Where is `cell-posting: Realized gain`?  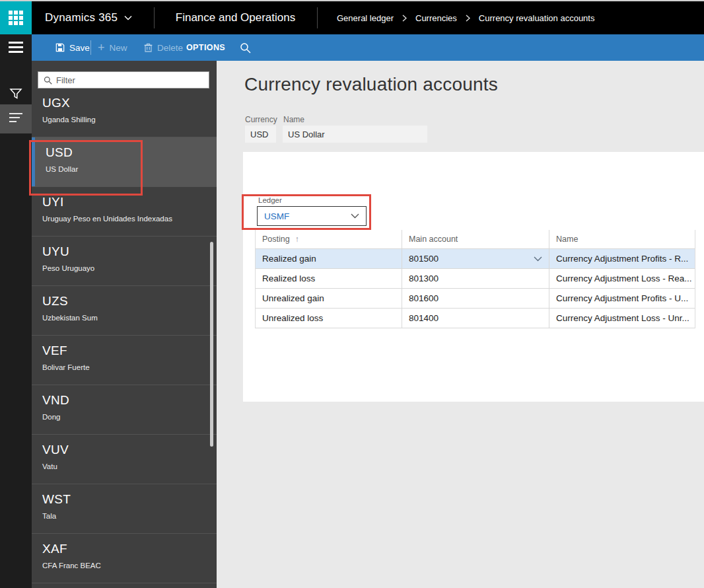 cell-posting: Realized gain is located at coordinates (329, 259).